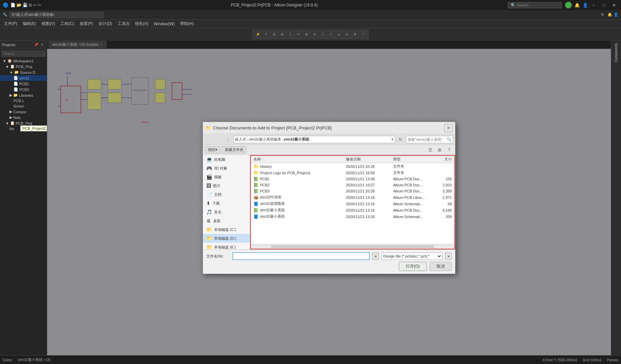 The width and height of the screenshot is (621, 364). I want to click on menu-item-edit: 编辑(E), so click(29, 24).